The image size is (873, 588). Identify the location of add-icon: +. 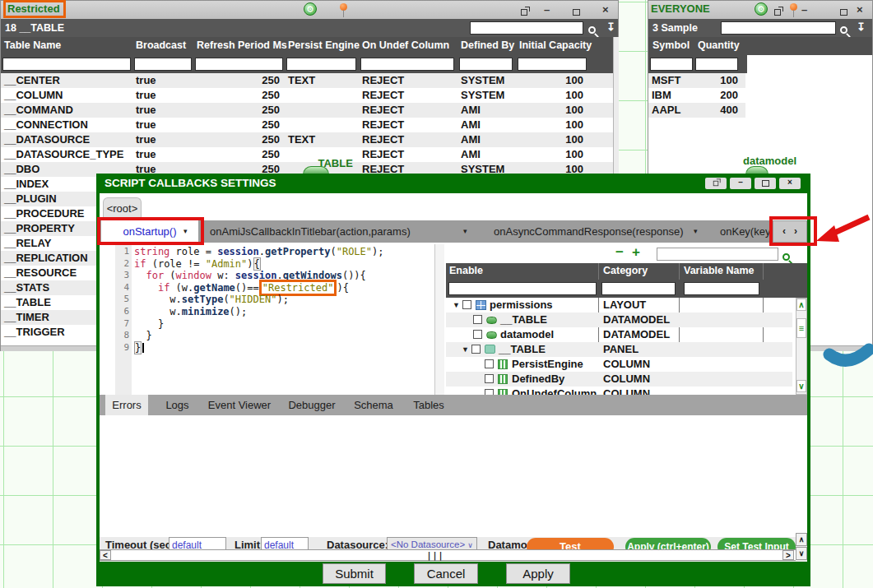
(636, 252).